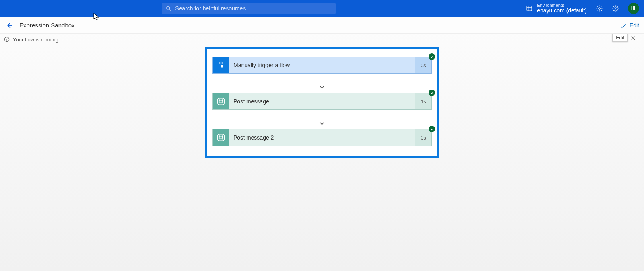  What do you see at coordinates (634, 8) in the screenshot?
I see `avatar: HL` at bounding box center [634, 8].